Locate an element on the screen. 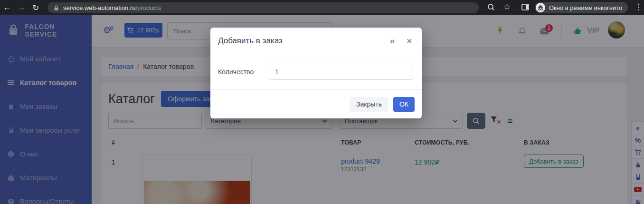 The height and width of the screenshot is (204, 644). modal-collapse-icon: « is located at coordinates (392, 41).